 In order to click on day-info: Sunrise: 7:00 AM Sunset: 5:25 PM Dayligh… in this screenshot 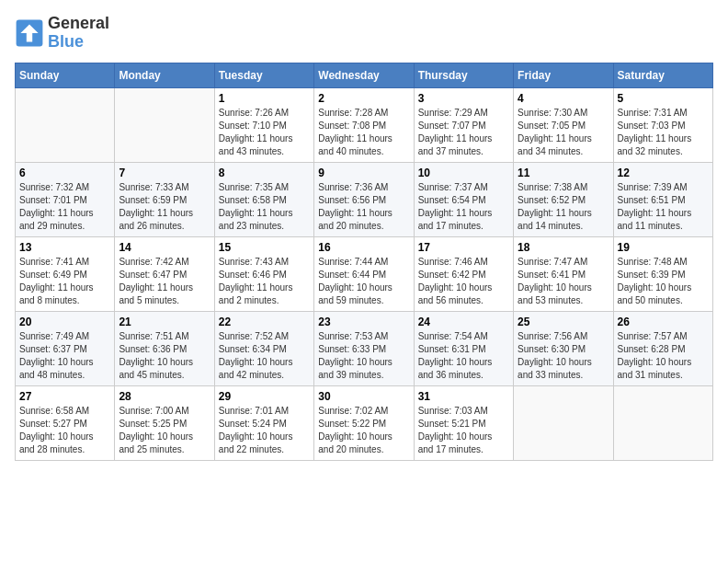, I will do `click(164, 431)`.